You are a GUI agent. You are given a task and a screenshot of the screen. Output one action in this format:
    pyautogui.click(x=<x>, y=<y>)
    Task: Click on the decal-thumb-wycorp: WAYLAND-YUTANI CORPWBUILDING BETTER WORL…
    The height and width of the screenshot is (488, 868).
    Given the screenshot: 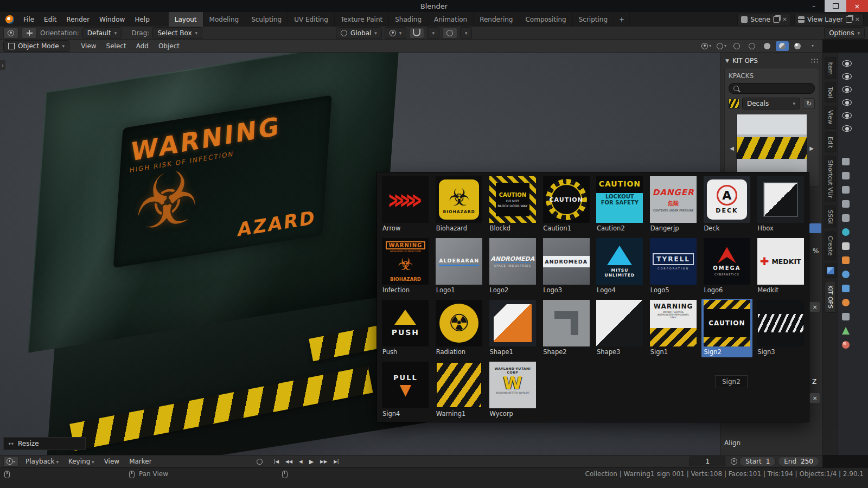 What is the action you would take?
    pyautogui.click(x=513, y=385)
    